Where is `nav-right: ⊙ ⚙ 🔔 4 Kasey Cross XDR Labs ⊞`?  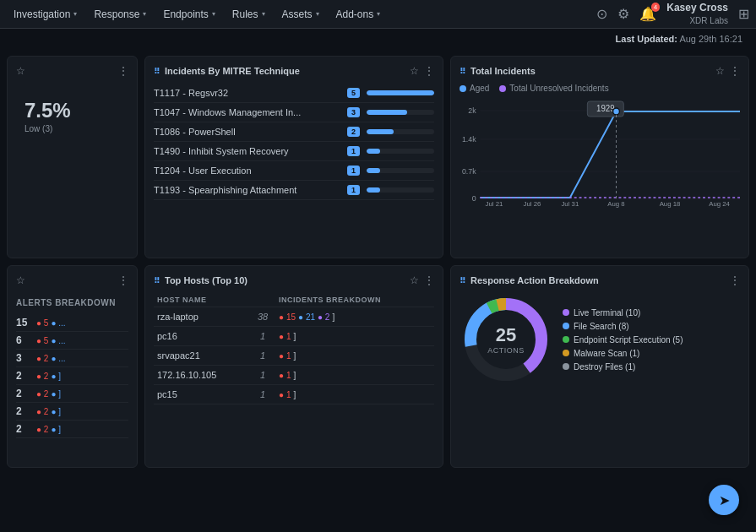
nav-right: ⊙ ⚙ 🔔 4 Kasey Cross XDR Labs ⊞ is located at coordinates (672, 14).